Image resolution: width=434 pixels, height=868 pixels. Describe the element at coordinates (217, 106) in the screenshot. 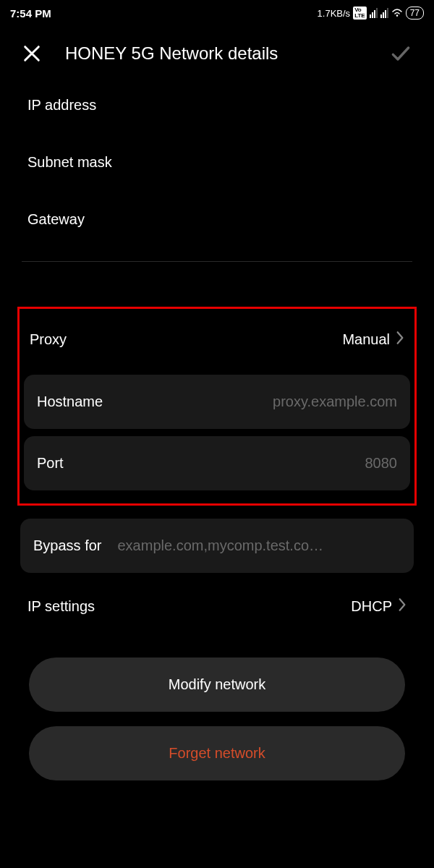

I see `ip-address-row: IP address` at that location.